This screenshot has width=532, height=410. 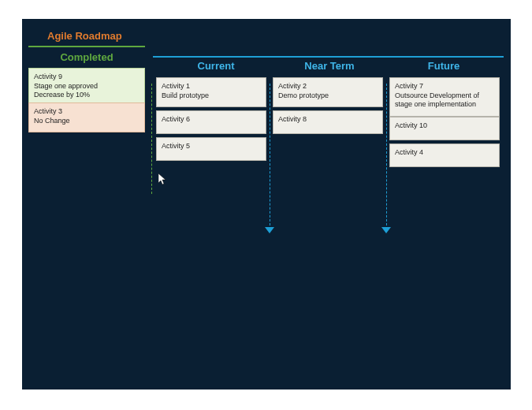 What do you see at coordinates (211, 149) in the screenshot?
I see `card-current: Activity 5` at bounding box center [211, 149].